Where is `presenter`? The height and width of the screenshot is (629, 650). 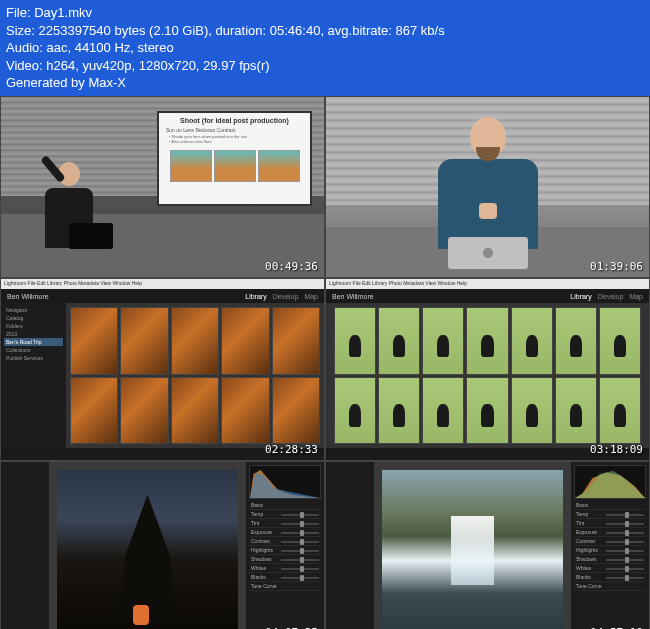 presenter is located at coordinates (488, 187).